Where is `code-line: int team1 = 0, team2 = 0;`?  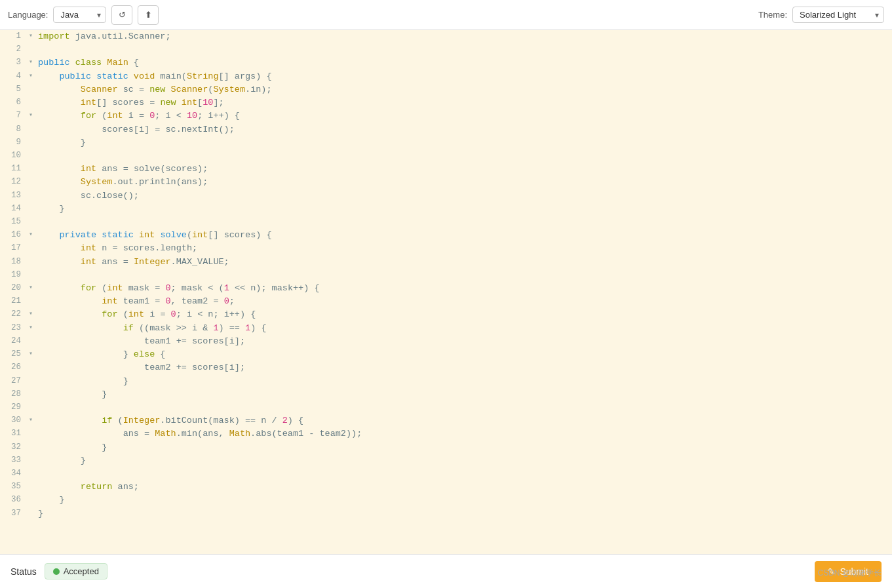 code-line: int team1 = 0, team2 = 0; is located at coordinates (464, 302).